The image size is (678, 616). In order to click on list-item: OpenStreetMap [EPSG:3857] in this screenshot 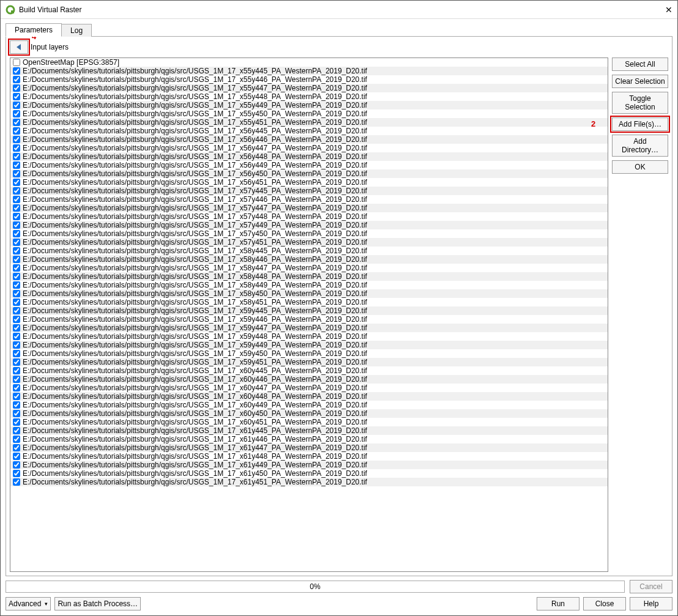, I will do `click(309, 62)`.